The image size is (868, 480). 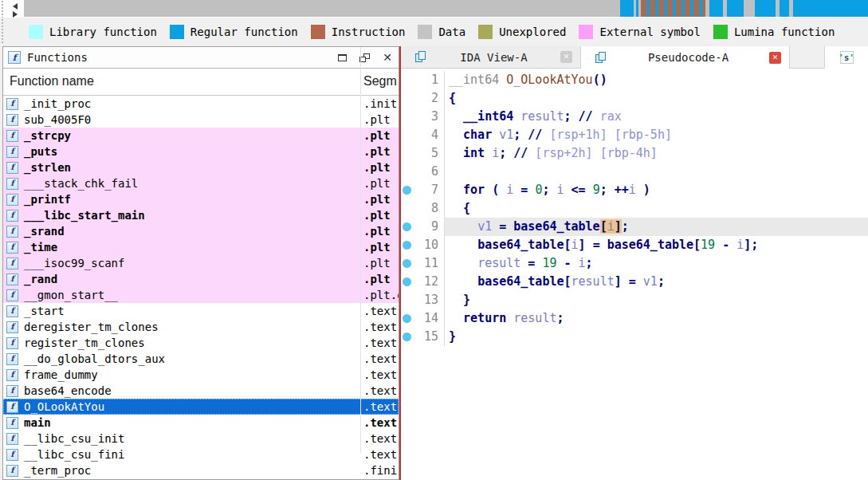 I want to click on code-text, so click(x=656, y=172).